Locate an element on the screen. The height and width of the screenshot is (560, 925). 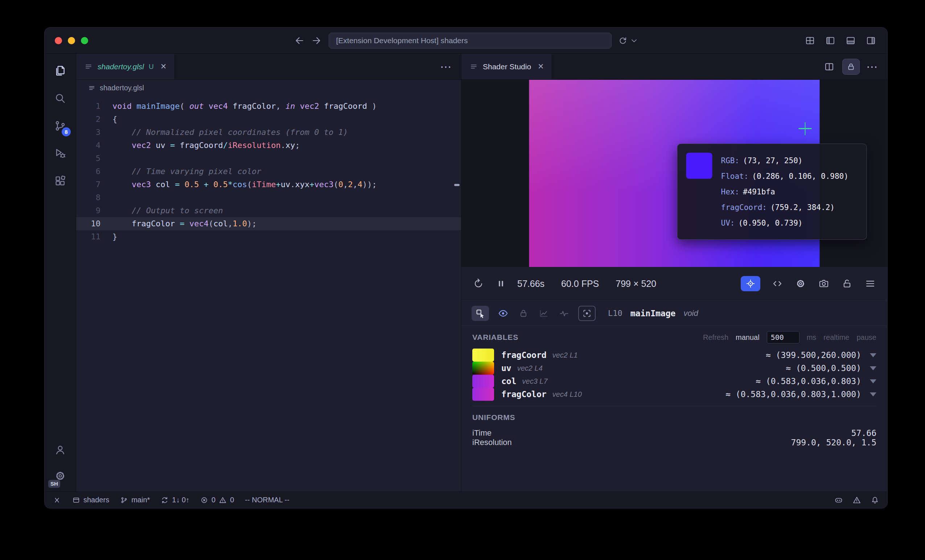
sidebar-item-explorer is located at coordinates (60, 71).